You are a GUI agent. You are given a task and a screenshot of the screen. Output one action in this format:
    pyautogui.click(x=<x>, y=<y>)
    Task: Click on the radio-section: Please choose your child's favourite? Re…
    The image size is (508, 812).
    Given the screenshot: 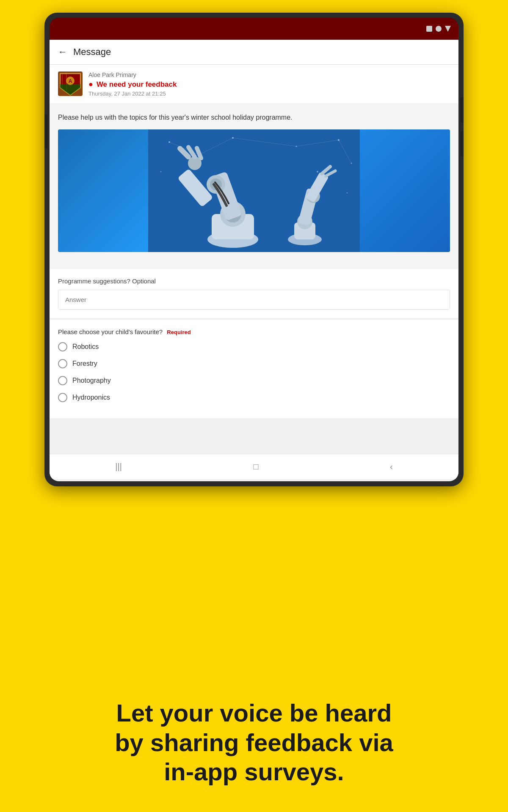 What is the action you would take?
    pyautogui.click(x=254, y=369)
    